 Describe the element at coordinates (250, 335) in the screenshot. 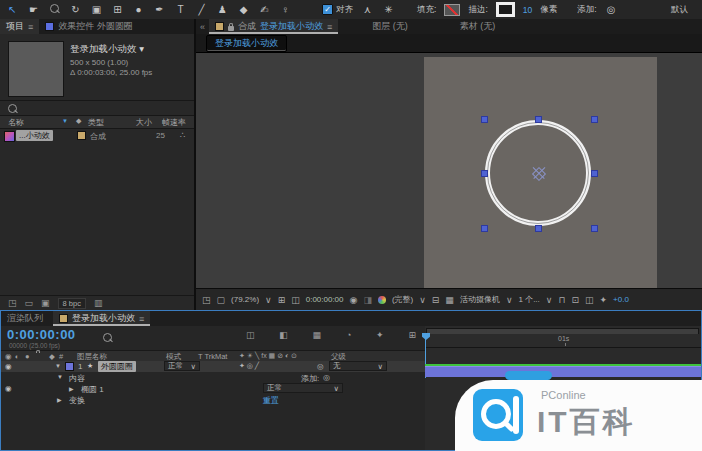

I see `comp-mini-flowchart-icon: ◫` at that location.